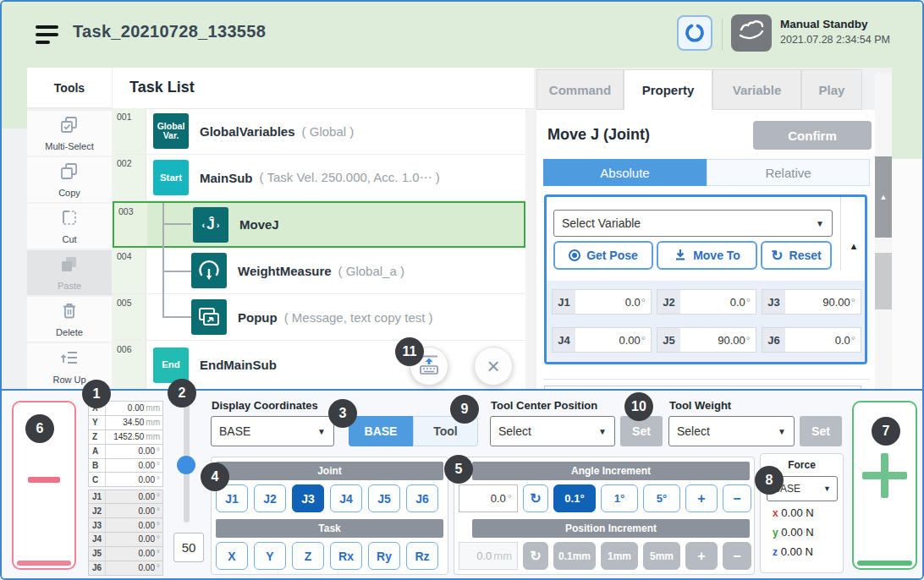 The width and height of the screenshot is (924, 580). Describe the element at coordinates (707, 302) in the screenshot. I see `joint-j2-field: J20.0°` at that location.